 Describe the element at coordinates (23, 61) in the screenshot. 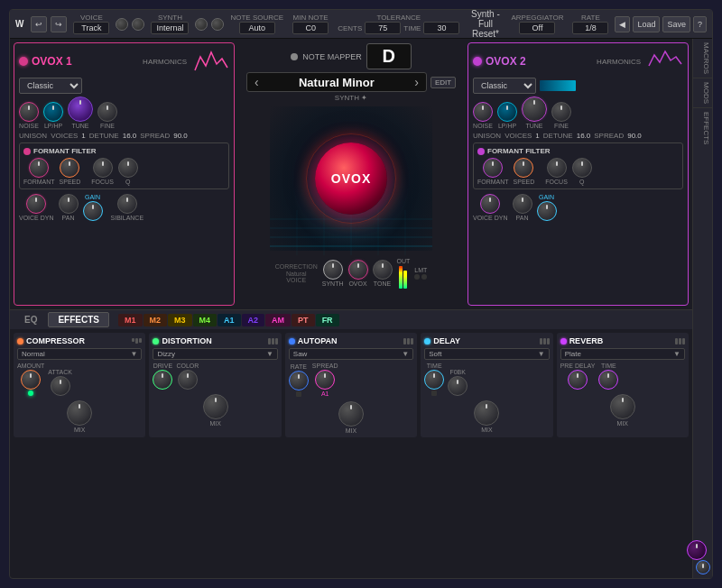

I see `ovox1-power-led` at that location.